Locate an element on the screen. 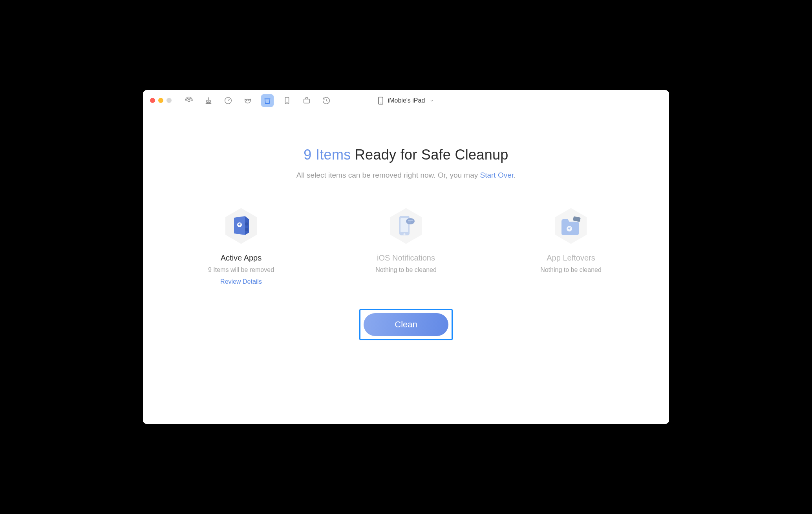 The width and height of the screenshot is (812, 514). item-count: 9 Items is located at coordinates (327, 155).